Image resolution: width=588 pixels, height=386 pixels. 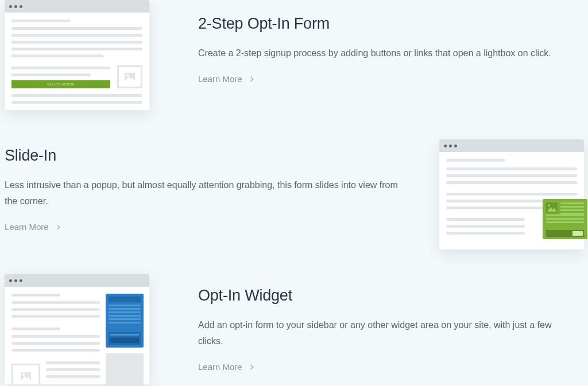 I want to click on feature-title: Slide-In, so click(x=208, y=156).